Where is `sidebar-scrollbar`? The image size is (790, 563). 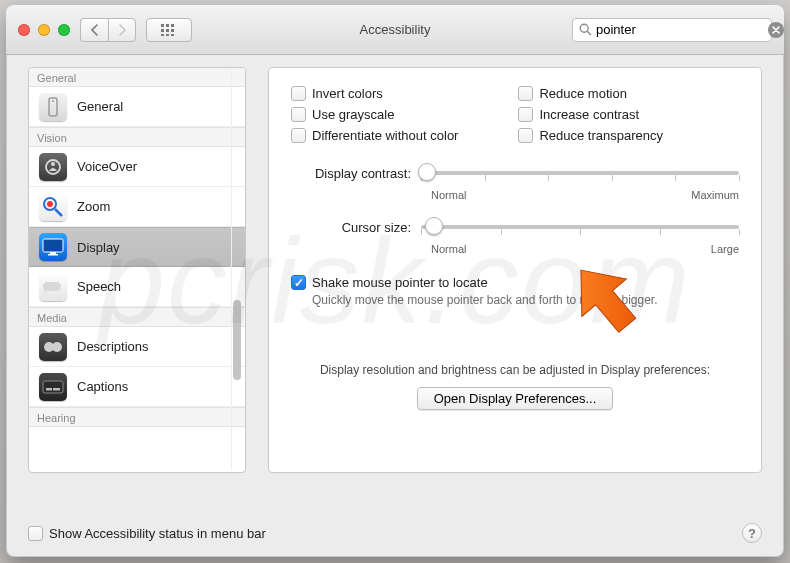
sidebar-scrollbar is located at coordinates (237, 270).